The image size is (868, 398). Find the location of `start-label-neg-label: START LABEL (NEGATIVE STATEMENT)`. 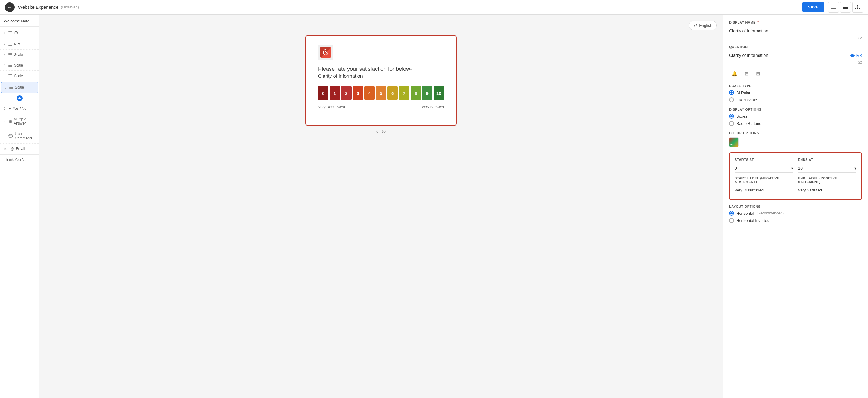

start-label-neg-label: START LABEL (NEGATIVE STATEMENT) is located at coordinates (764, 180).